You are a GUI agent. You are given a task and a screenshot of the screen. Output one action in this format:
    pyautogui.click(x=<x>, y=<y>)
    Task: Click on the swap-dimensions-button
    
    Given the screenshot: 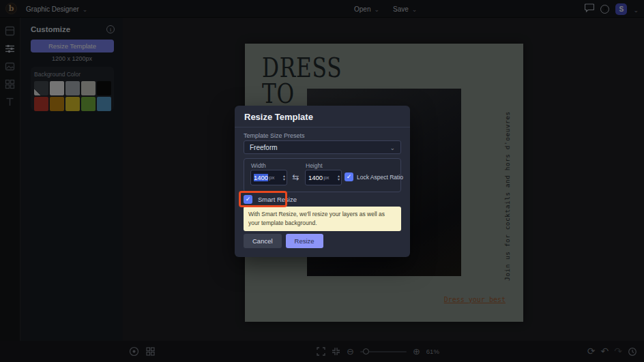 What is the action you would take?
    pyautogui.click(x=296, y=177)
    